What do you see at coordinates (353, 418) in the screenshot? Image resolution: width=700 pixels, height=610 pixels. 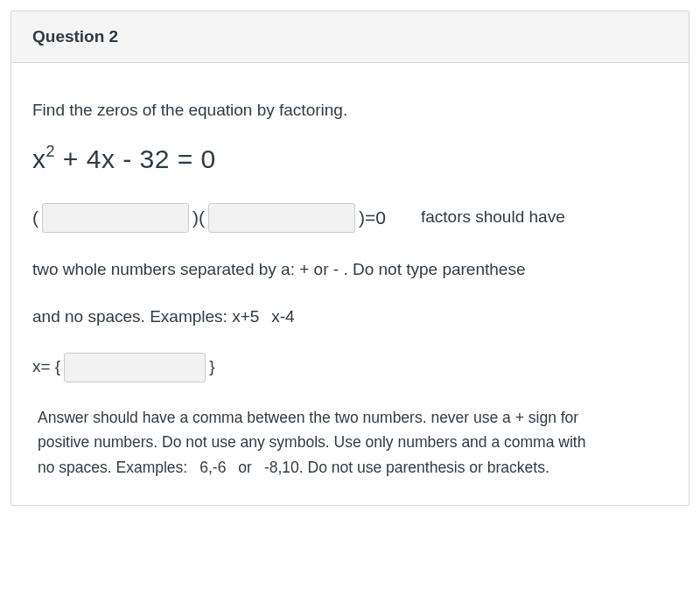 I see `answer-note-line-1: Answer should have a comma between the t…` at bounding box center [353, 418].